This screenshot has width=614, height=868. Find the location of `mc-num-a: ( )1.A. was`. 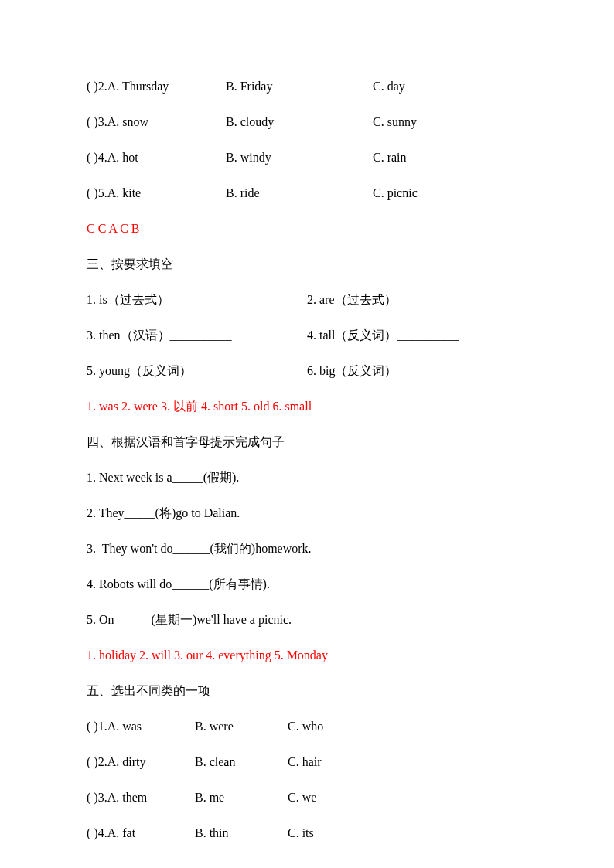

mc-num-a: ( )1.A. was is located at coordinates (141, 727).